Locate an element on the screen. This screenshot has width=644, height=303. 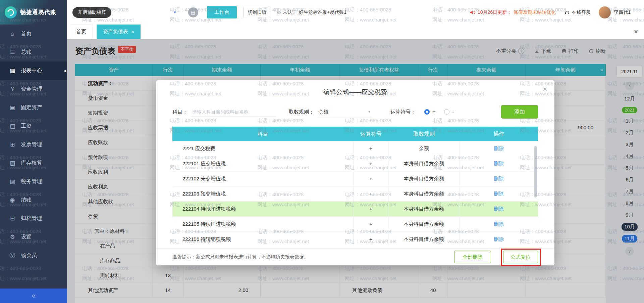
sidebar-item-icon: ⊟ is located at coordinates (12, 218).